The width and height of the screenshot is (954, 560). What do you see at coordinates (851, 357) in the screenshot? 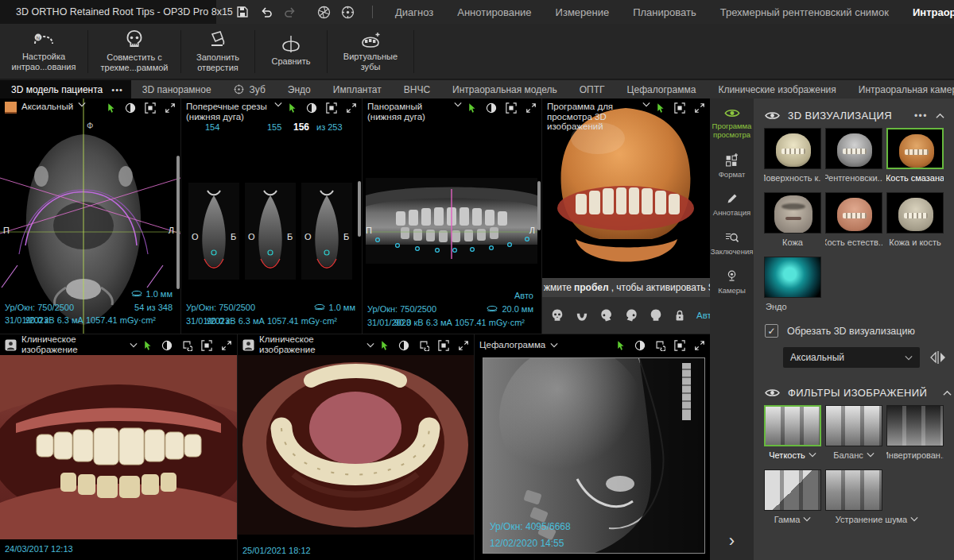
I see `clip-plane-dropdown: Аксиальный` at bounding box center [851, 357].